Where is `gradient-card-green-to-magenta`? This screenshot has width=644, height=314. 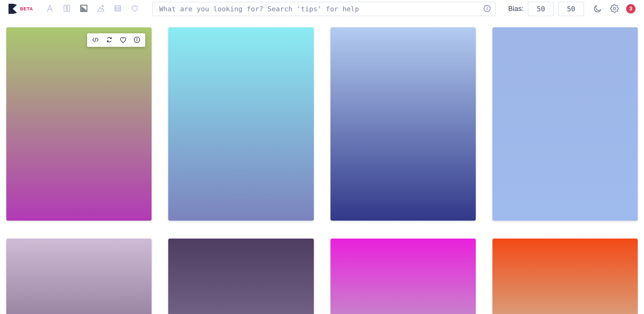 gradient-card-green-to-magenta is located at coordinates (79, 124).